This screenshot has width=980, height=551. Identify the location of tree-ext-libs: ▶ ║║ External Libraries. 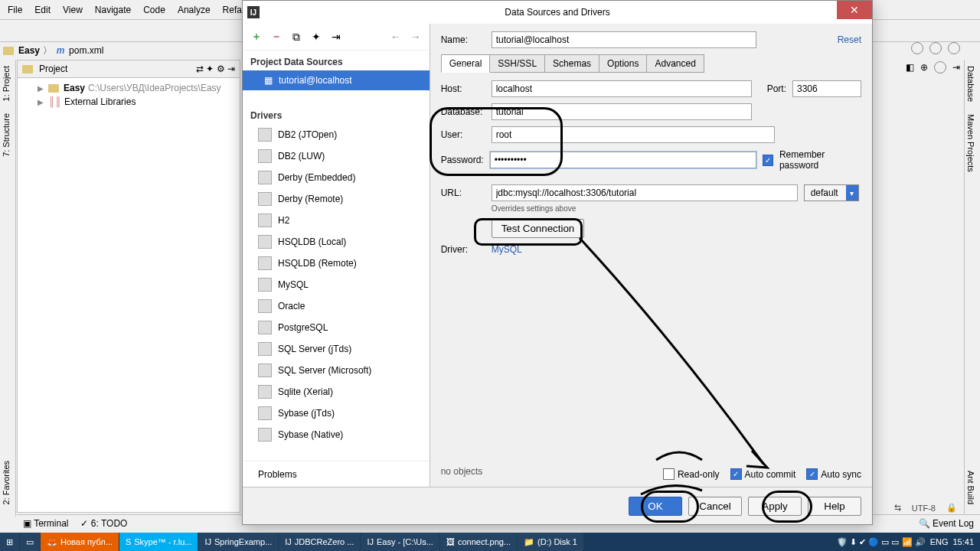
(129, 102).